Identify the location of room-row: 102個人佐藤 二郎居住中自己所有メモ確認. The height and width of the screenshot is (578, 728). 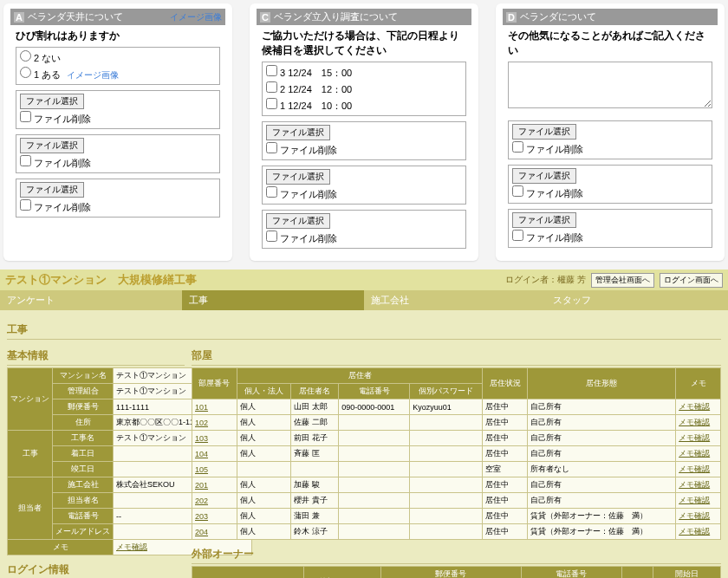
(457, 423).